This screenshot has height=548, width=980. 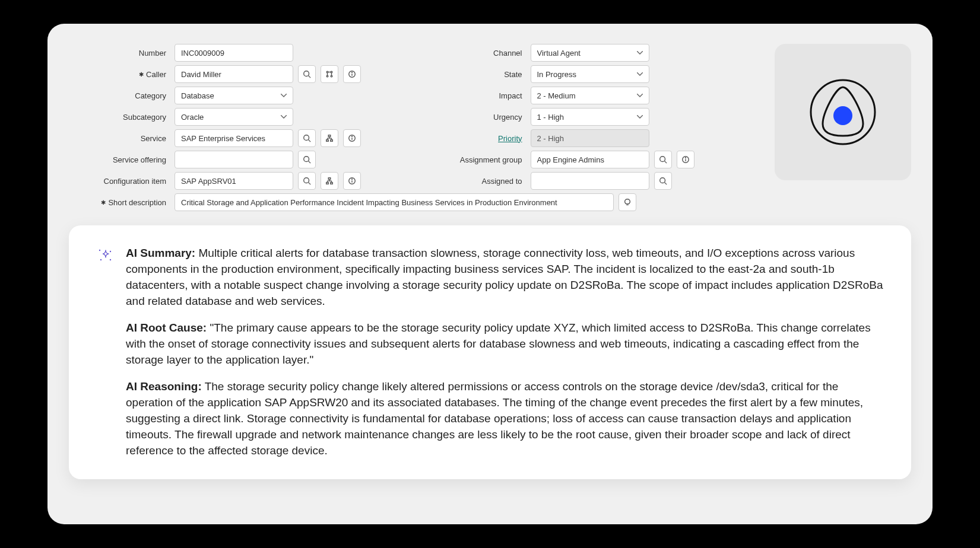 I want to click on caller-tree-button, so click(x=329, y=74).